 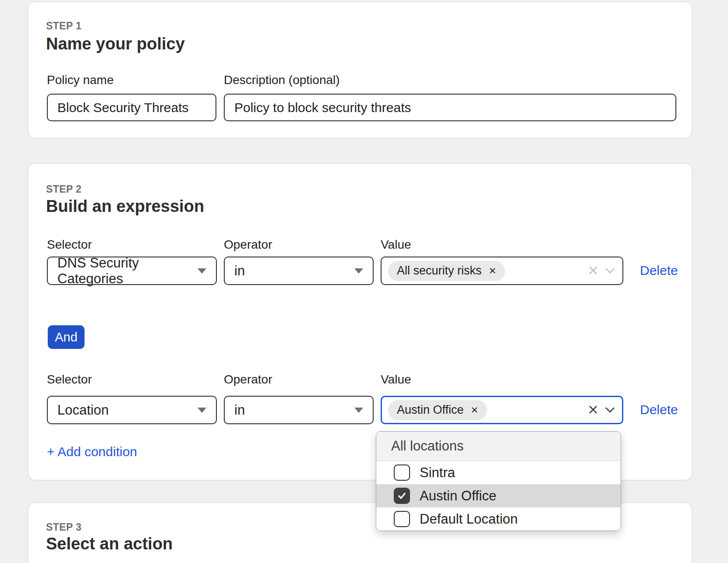 I want to click on value-tag-text: Austin Office, so click(x=430, y=410).